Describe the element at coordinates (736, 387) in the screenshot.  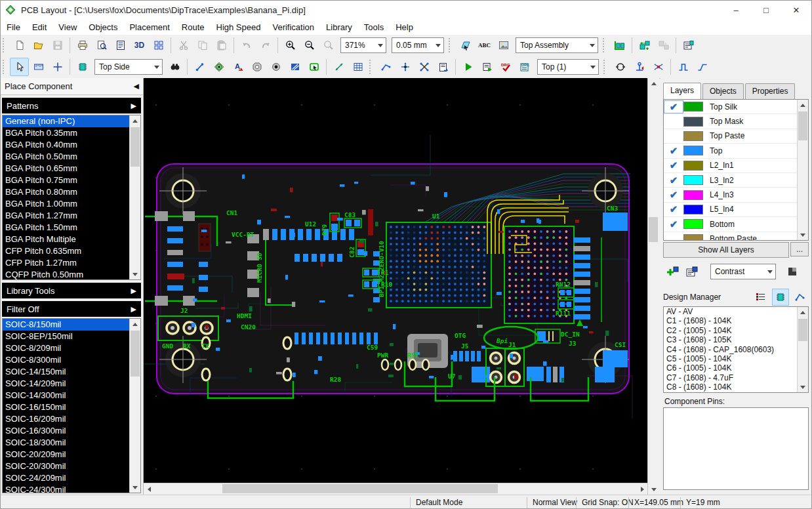
I see `component-list-item: C8 - (1608) - 104K` at that location.